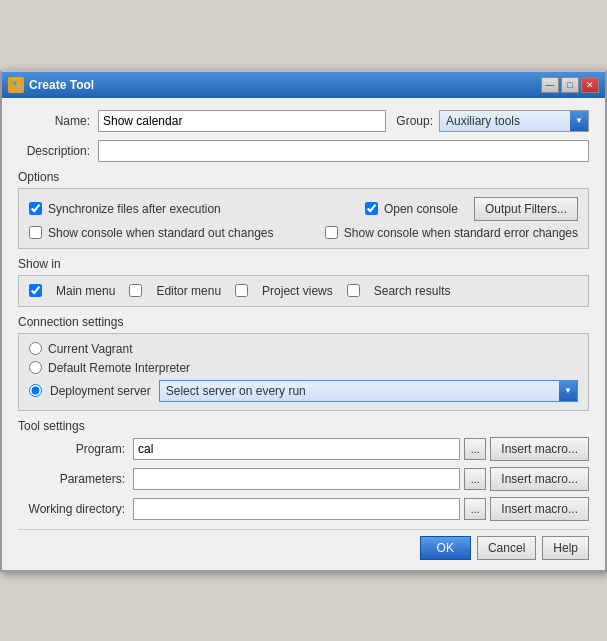 This screenshot has width=607, height=641. I want to click on tool-settings-section: Program: ... Insert macro... Parameters:…, so click(304, 479).